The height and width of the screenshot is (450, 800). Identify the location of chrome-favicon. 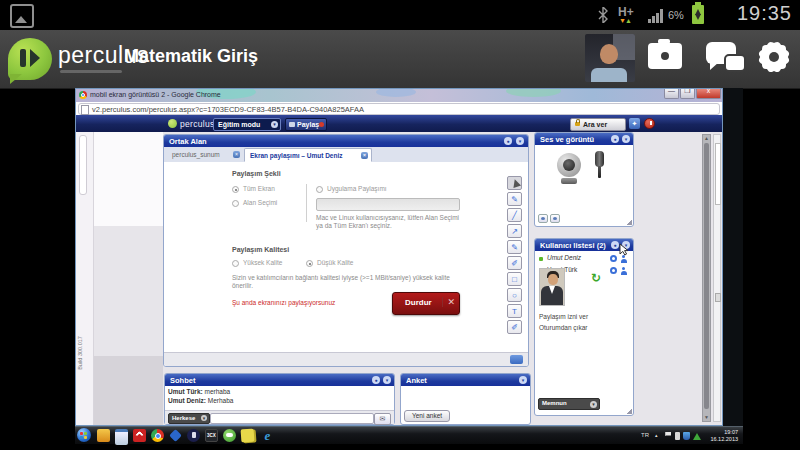
(83, 95).